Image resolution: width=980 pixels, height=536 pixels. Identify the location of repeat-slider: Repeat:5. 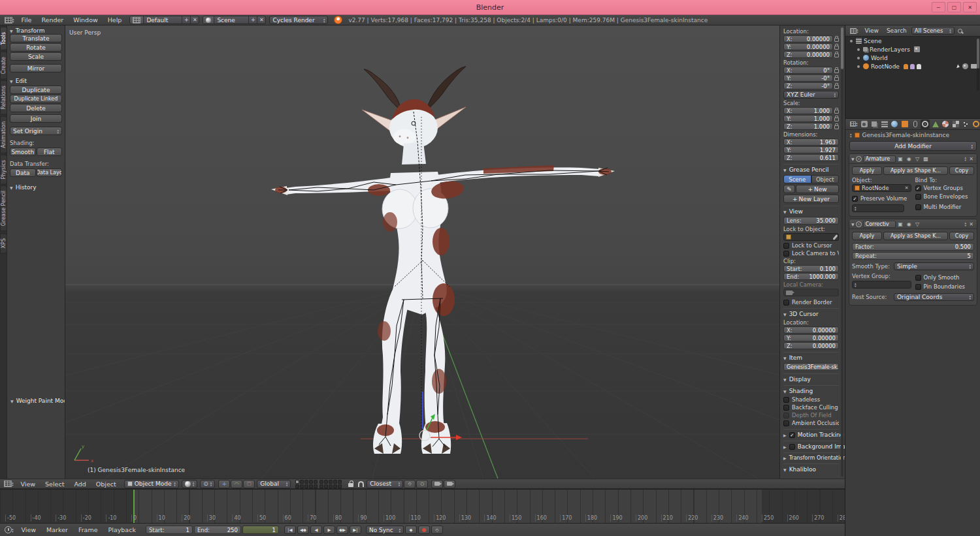
(913, 256).